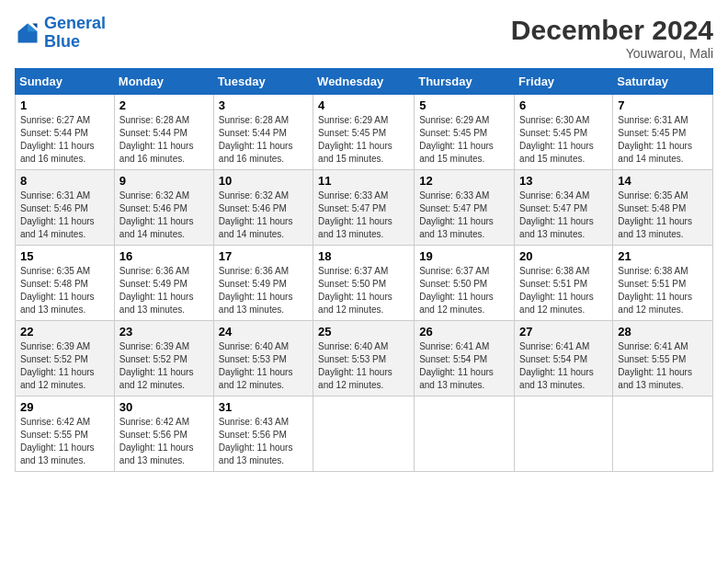 This screenshot has width=728, height=563. I want to click on calendar-cell: 21Sunrise: 6:38 AMSunset: 5:51 PMDayligh…, so click(664, 283).